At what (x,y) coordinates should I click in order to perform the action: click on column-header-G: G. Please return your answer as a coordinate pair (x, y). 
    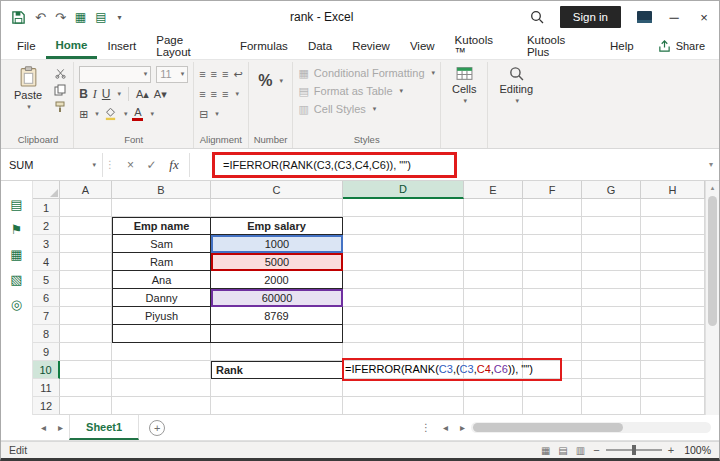
    Looking at the image, I should click on (612, 190).